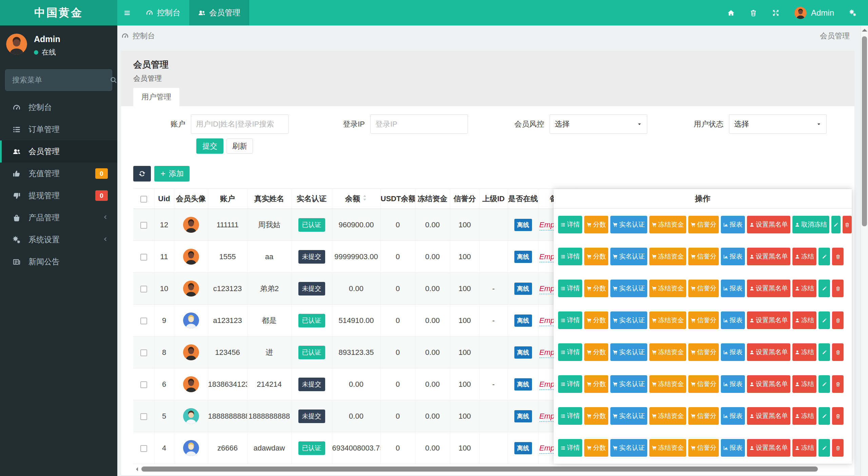 This screenshot has width=868, height=476. I want to click on horizontal-scrollbar-thumb, so click(479, 469).